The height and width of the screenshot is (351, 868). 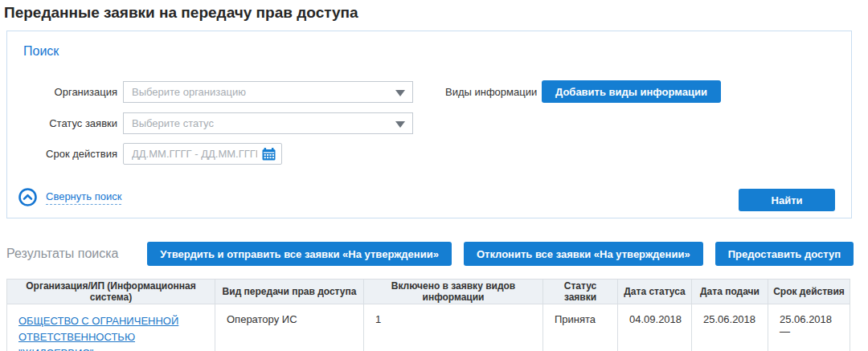 What do you see at coordinates (784, 254) in the screenshot?
I see `grant-access-button: Предоставить доступ` at bounding box center [784, 254].